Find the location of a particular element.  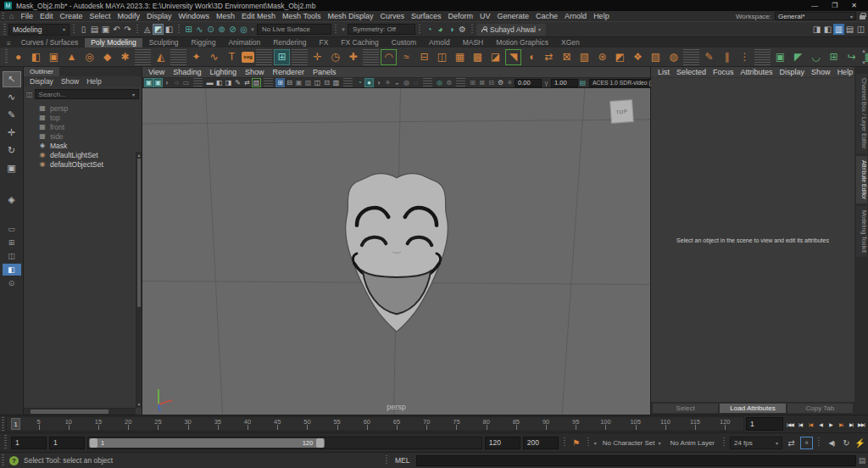

sweep-mesh-icon: ✦ is located at coordinates (197, 58).